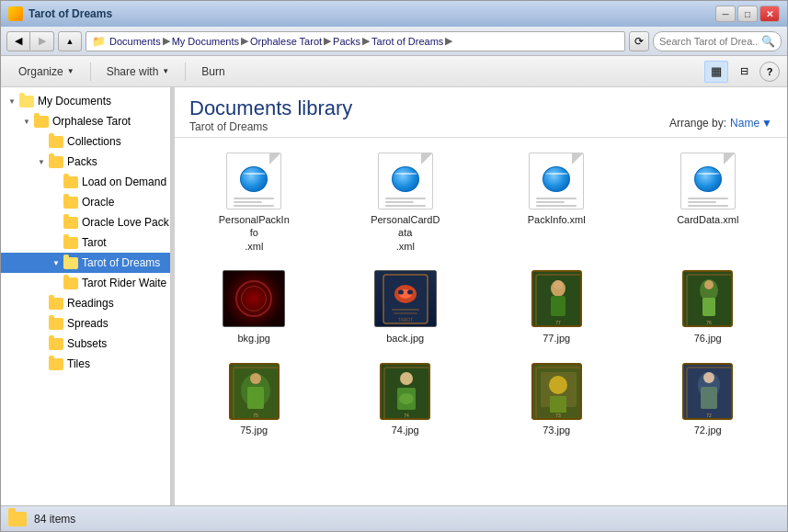 The height and width of the screenshot is (532, 788). I want to click on tree-item-subsets: Subsets, so click(86, 344).